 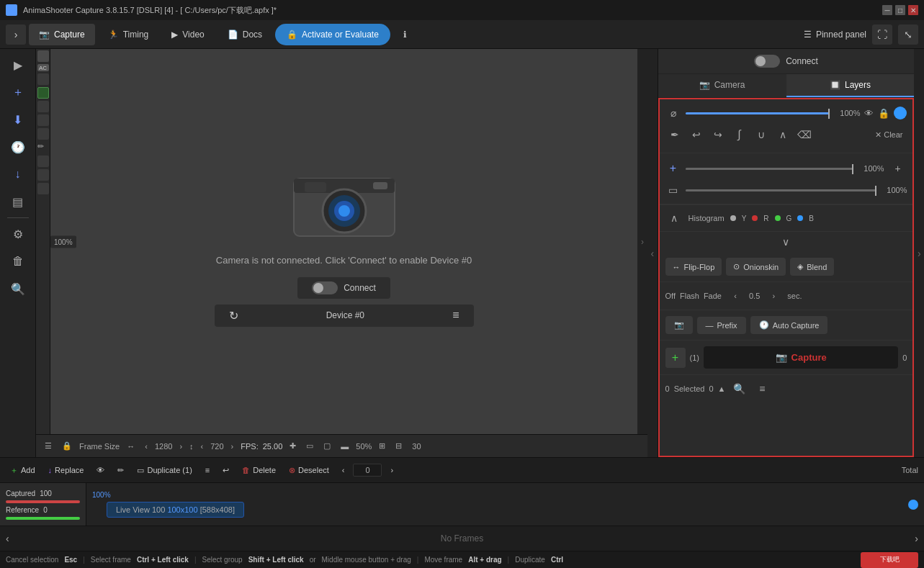 What do you see at coordinates (18, 202) in the screenshot?
I see `sidebar-item-layers: ▤` at bounding box center [18, 202].